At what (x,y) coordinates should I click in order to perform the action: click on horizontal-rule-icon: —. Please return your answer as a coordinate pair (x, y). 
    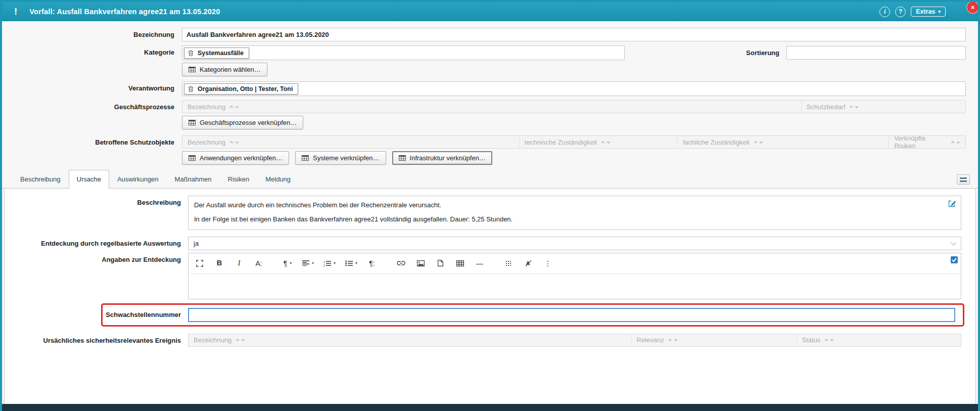
    Looking at the image, I should click on (480, 263).